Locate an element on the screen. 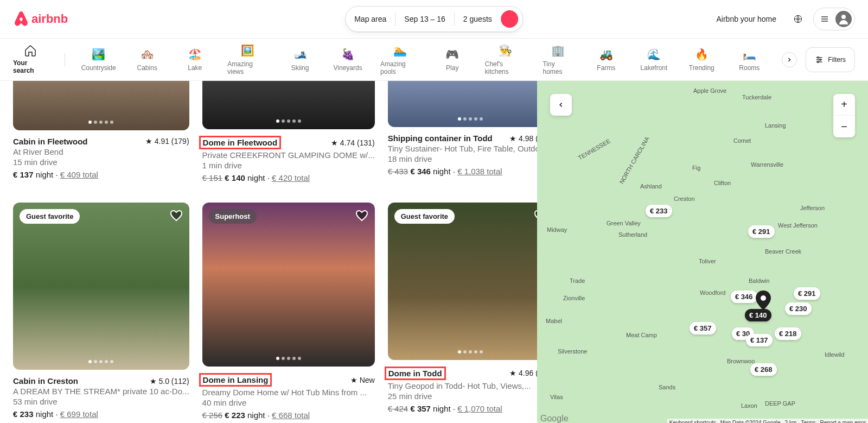 The width and height of the screenshot is (868, 423). category-countryside: 🏞️Countryside is located at coordinates (99, 60).